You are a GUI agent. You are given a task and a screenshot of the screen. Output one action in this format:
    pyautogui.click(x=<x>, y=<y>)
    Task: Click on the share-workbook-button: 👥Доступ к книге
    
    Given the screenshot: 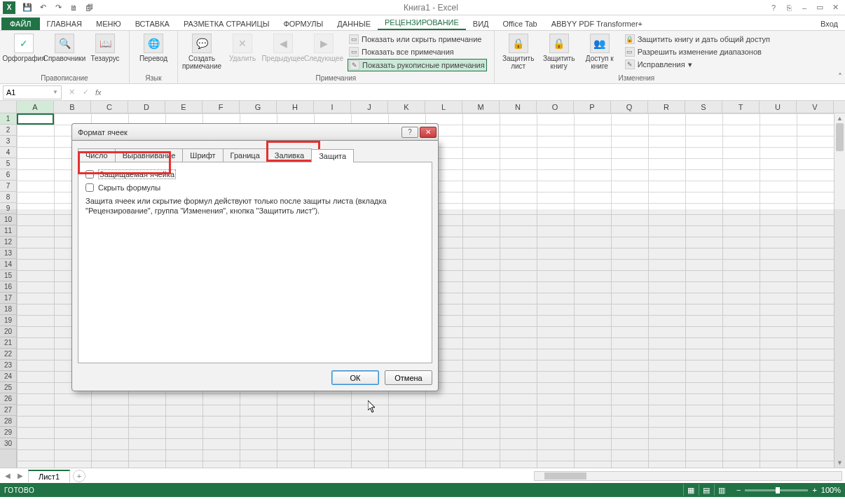 What is the action you would take?
    pyautogui.click(x=600, y=52)
    